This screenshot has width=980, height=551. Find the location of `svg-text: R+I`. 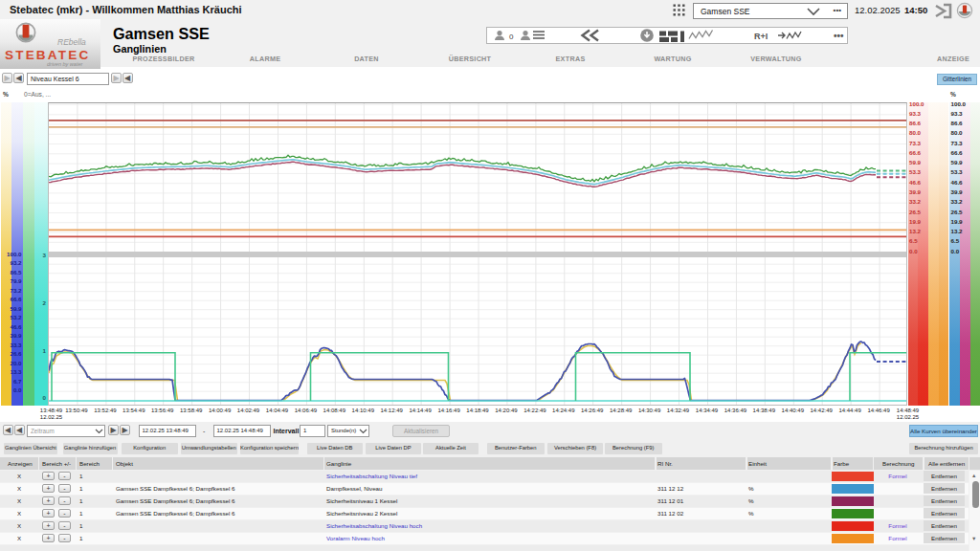

svg-text: R+I is located at coordinates (761, 36).